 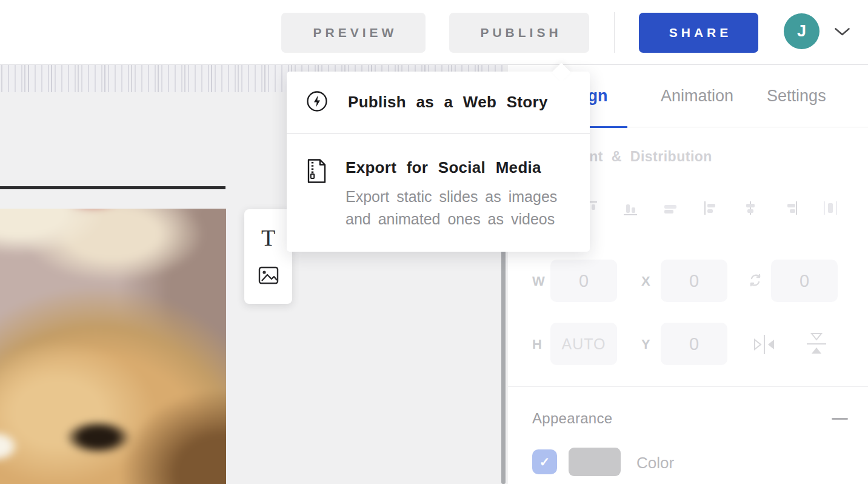 What do you see at coordinates (537, 345) in the screenshot?
I see `height-label: H` at bounding box center [537, 345].